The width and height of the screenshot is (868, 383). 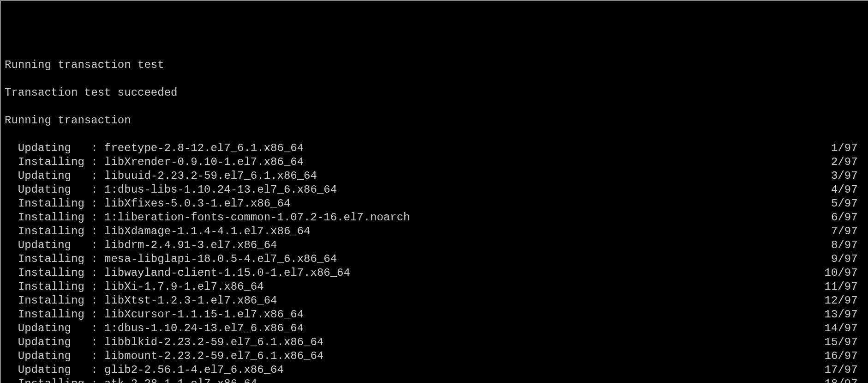 I want to click on package-row: Installing: libXrender-0.9.10-1.el7.x86_…, so click(x=435, y=162).